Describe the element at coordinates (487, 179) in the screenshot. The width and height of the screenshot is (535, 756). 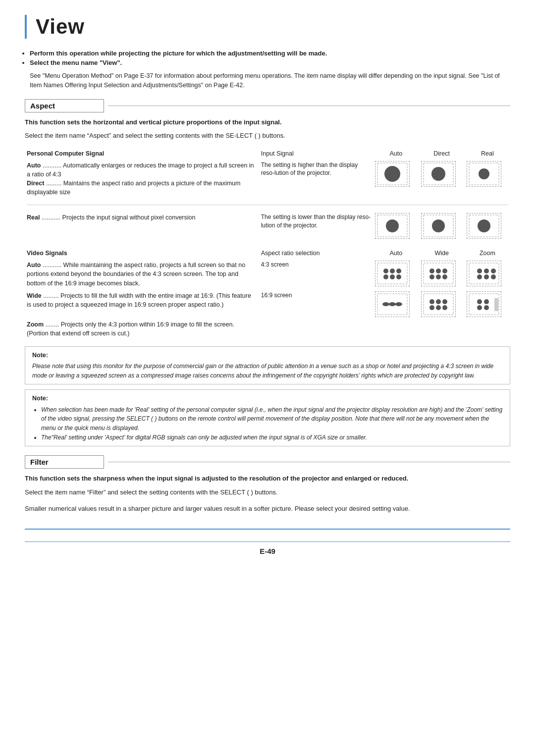
I see `pc-diag-real-high` at that location.